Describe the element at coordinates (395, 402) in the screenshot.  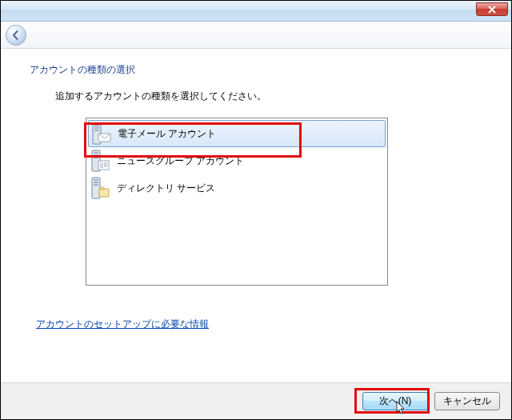
I see `next-button: 次へ(N)` at that location.